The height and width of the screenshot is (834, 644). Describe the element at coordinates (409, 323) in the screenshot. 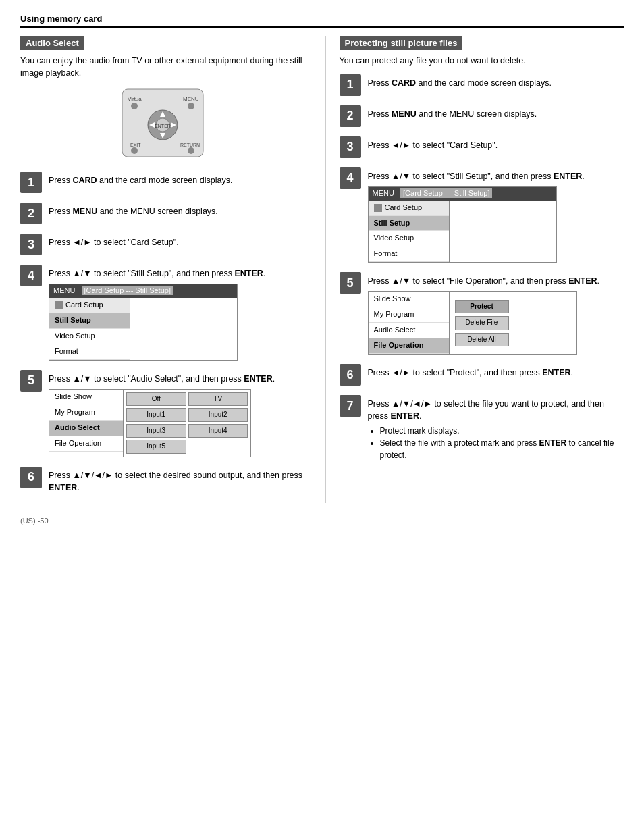

I see `protect-menu-left: Slide Show My Program Audio Select File …` at that location.